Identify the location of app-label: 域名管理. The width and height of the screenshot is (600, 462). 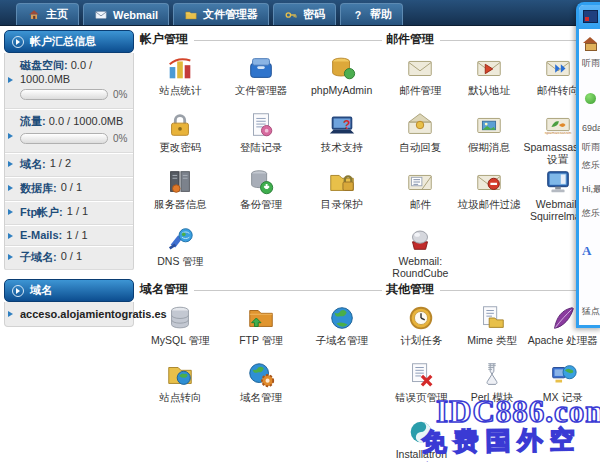
(261, 397).